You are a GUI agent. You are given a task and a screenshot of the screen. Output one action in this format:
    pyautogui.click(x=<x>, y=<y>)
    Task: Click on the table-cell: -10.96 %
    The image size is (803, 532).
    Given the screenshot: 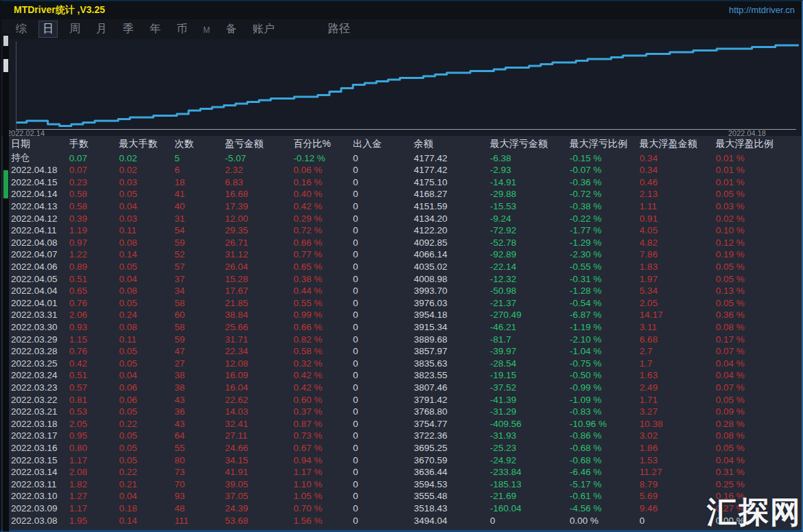 What is the action you would take?
    pyautogui.click(x=605, y=424)
    